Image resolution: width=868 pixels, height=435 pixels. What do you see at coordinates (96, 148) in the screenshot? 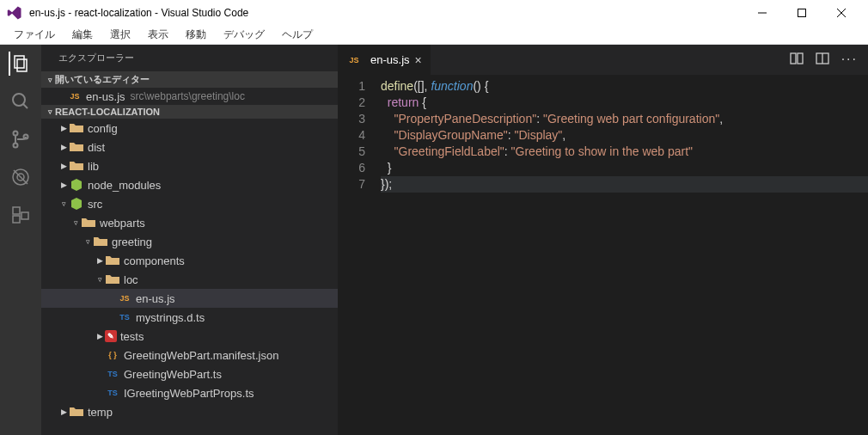
I see `tree-item-label: dist` at bounding box center [96, 148].